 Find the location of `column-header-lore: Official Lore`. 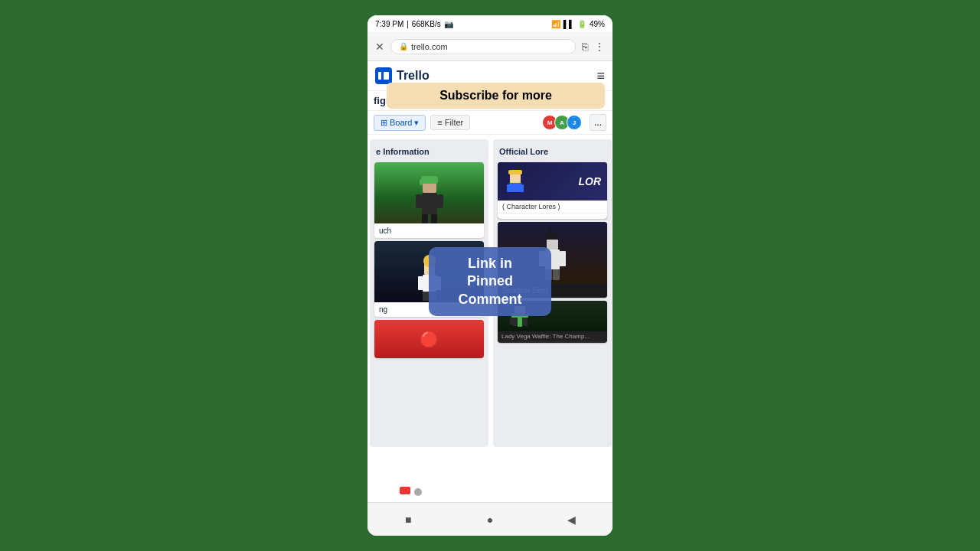

column-header-lore: Official Lore is located at coordinates (553, 152).